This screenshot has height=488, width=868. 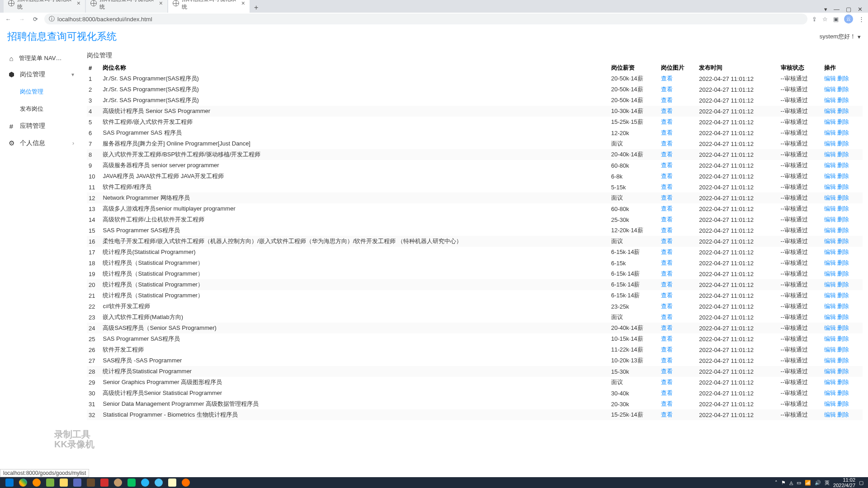 I want to click on extension-icon: ▣, so click(x=836, y=19).